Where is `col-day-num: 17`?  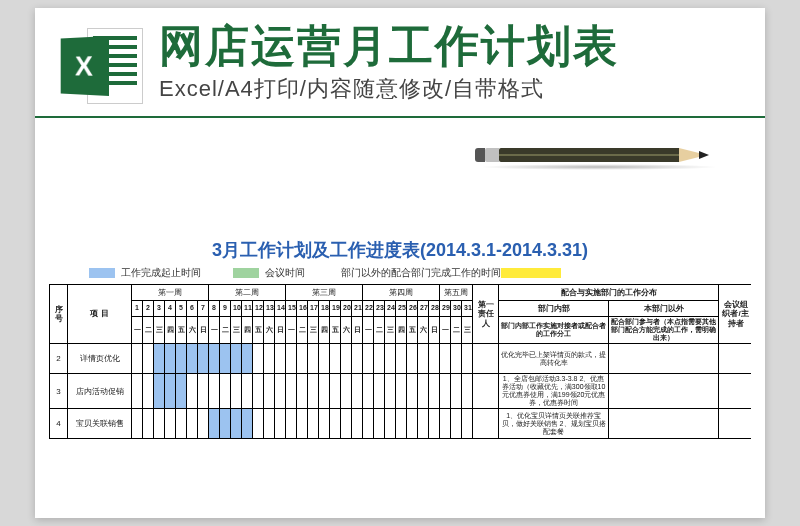 col-day-num: 17 is located at coordinates (314, 309).